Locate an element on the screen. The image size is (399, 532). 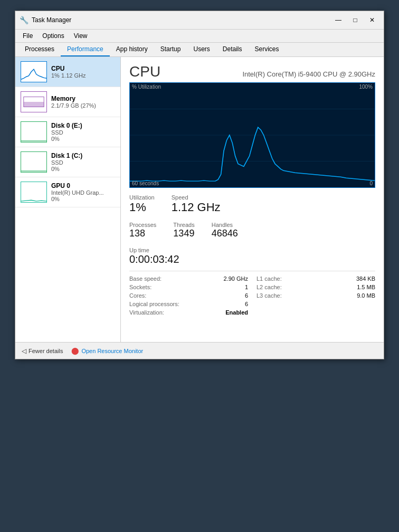
minimize-button: — is located at coordinates (338, 20).